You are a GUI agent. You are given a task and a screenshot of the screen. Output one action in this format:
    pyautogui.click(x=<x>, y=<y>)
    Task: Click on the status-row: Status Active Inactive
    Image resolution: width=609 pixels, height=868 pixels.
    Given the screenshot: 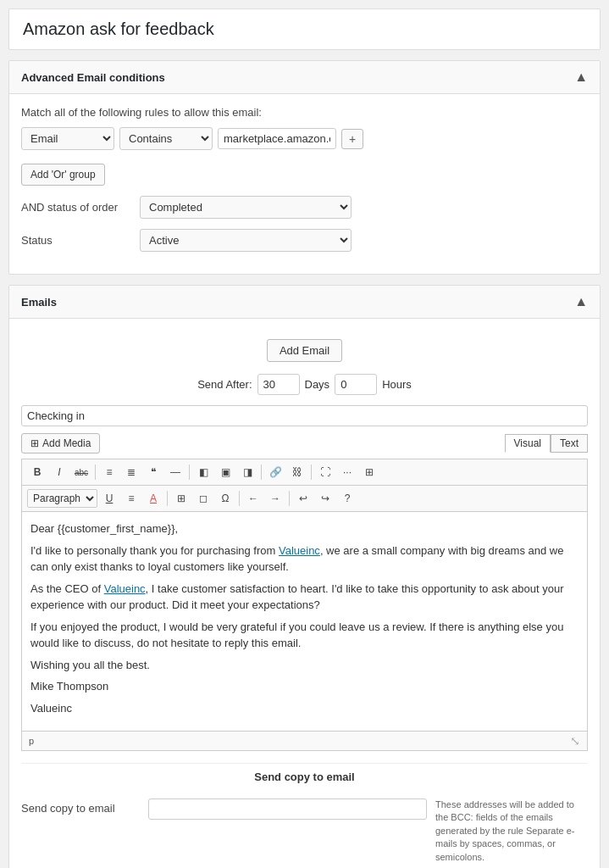 What is the action you would take?
    pyautogui.click(x=305, y=241)
    